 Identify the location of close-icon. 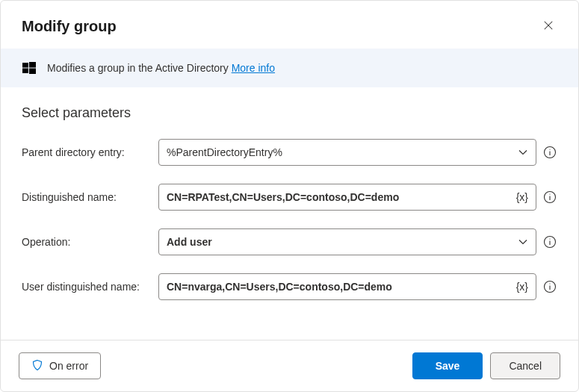
(548, 27).